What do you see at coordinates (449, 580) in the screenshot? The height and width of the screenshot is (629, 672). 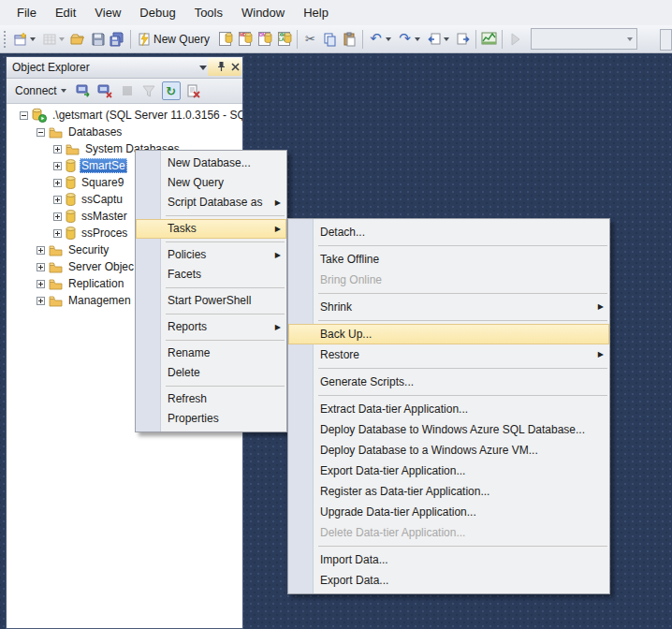 I see `menu-item-export-data: Export Data...` at bounding box center [449, 580].